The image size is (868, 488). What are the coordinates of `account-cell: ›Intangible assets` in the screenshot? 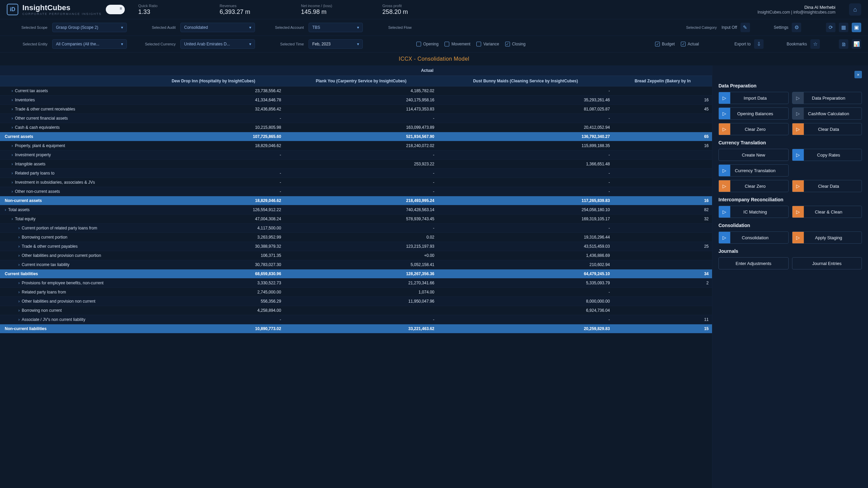 It's located at (71, 164).